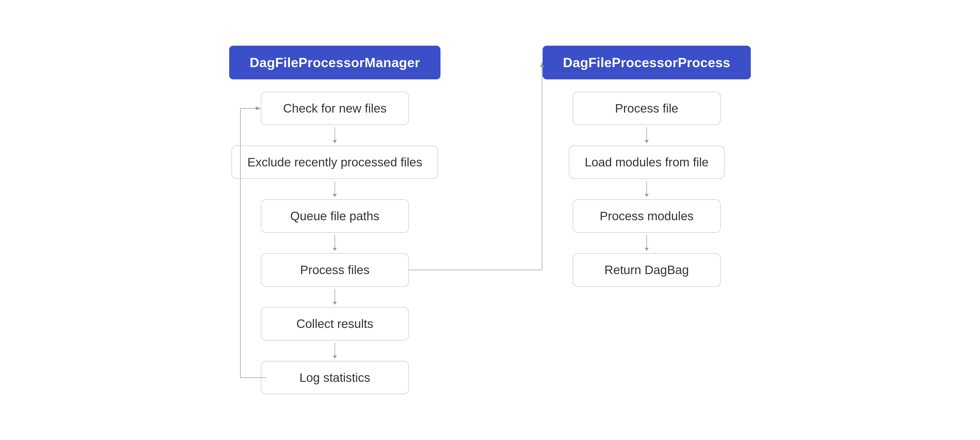 This screenshot has width=980, height=440. What do you see at coordinates (335, 226) in the screenshot?
I see `step-row-3: Queue file paths` at bounding box center [335, 226].